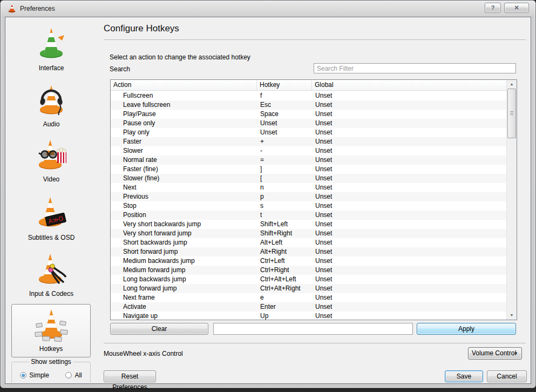  I want to click on cell-hotkey: Up, so click(284, 316).